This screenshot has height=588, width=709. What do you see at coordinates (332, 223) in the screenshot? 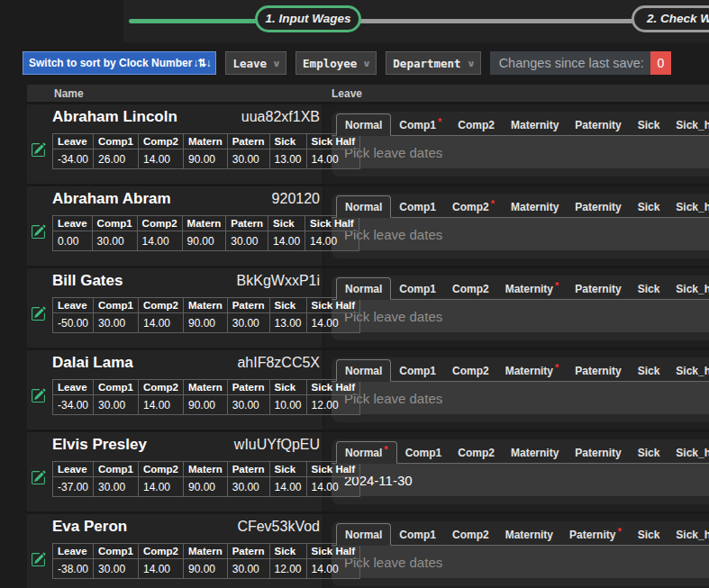
I see `balance-header: Sick Half` at bounding box center [332, 223].